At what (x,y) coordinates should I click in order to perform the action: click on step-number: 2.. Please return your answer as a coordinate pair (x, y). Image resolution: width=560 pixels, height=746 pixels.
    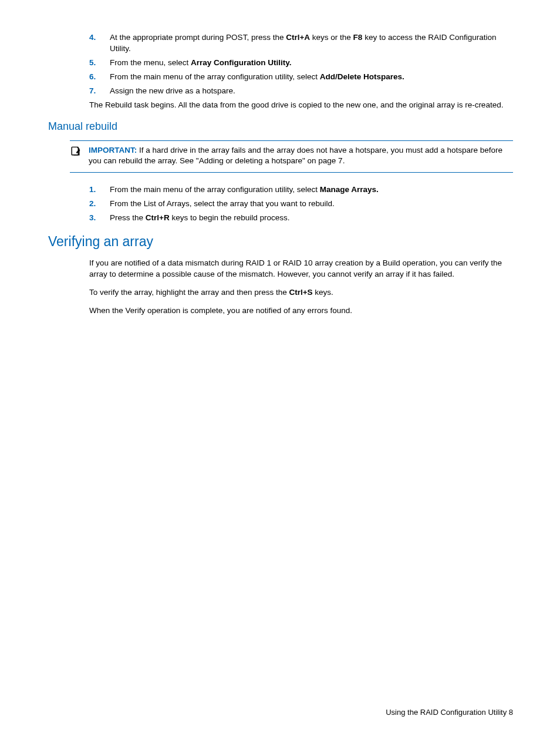
    Looking at the image, I should click on (93, 204).